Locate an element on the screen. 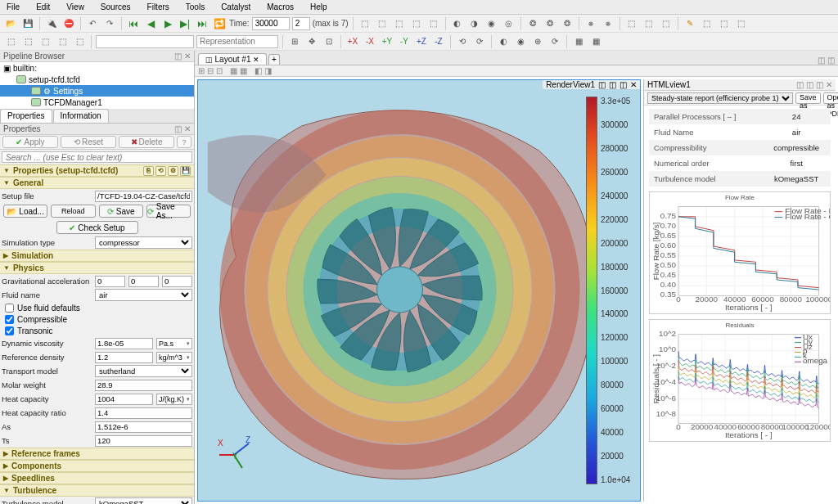 This screenshot has width=838, height=504. save-pdf-button: Save as PDF is located at coordinates (809, 98).